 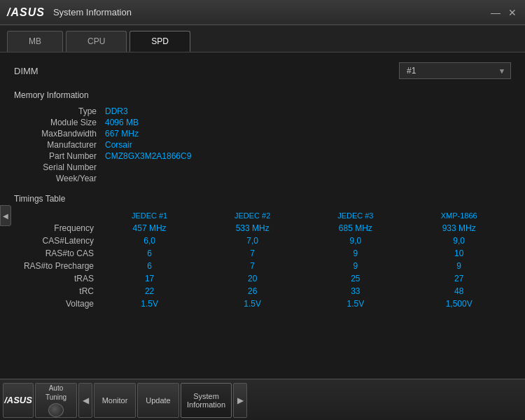 I want to click on info-val-manufacturer: Corsair, so click(x=119, y=145).